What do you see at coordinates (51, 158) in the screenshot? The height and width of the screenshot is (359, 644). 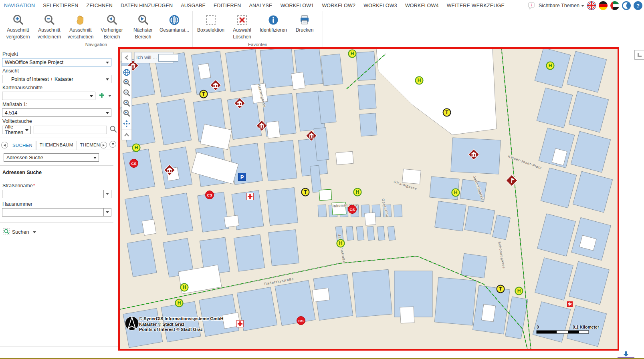 I see `search-tool-select: Adressen Suche` at bounding box center [51, 158].